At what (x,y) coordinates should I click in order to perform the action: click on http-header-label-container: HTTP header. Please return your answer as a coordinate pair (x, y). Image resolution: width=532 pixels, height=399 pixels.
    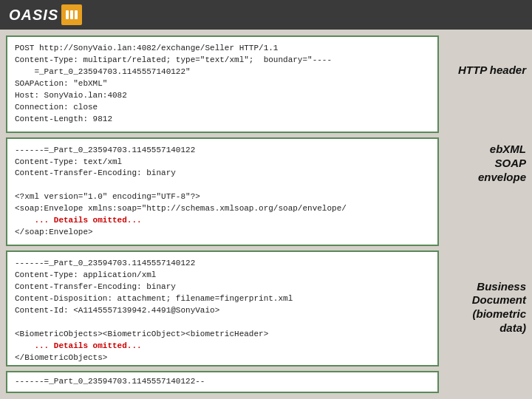
    Looking at the image, I should click on (485, 71).